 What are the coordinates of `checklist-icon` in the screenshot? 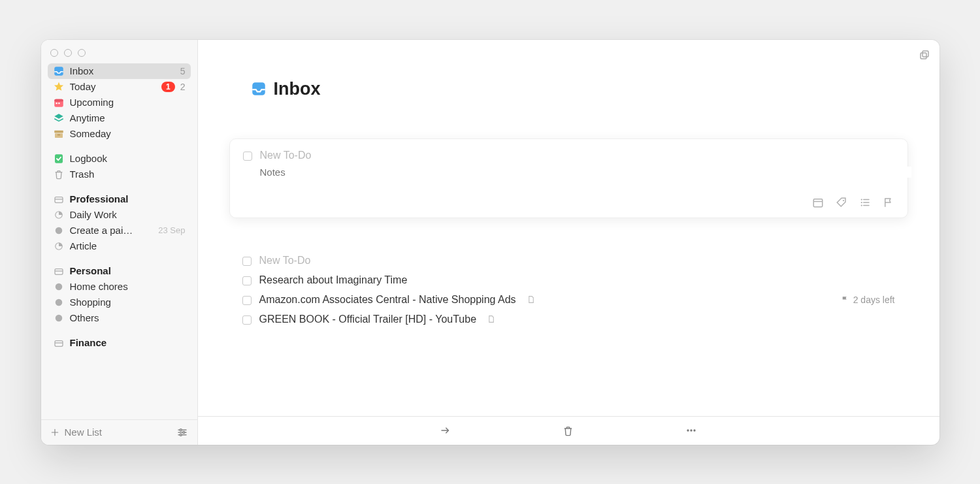 It's located at (865, 202).